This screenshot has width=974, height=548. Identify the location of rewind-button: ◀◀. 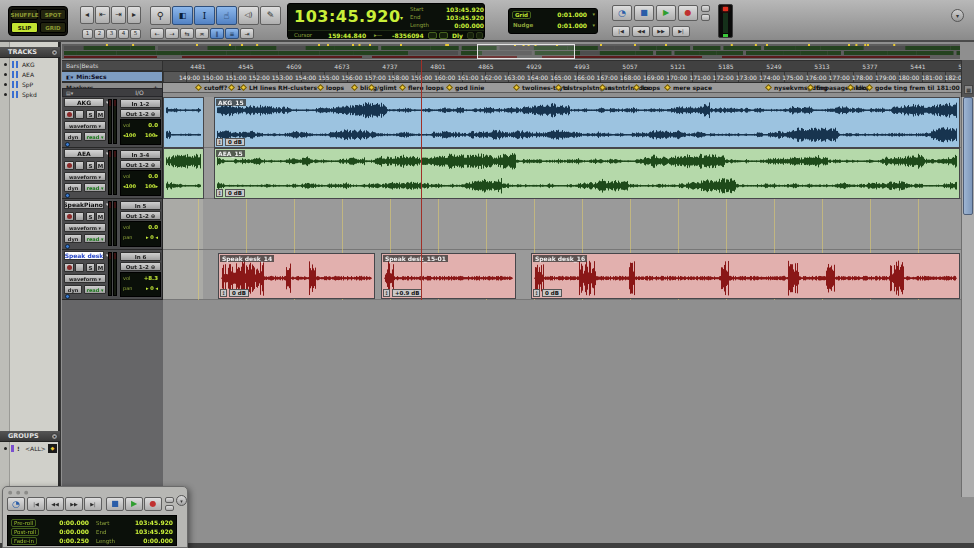
(641, 32).